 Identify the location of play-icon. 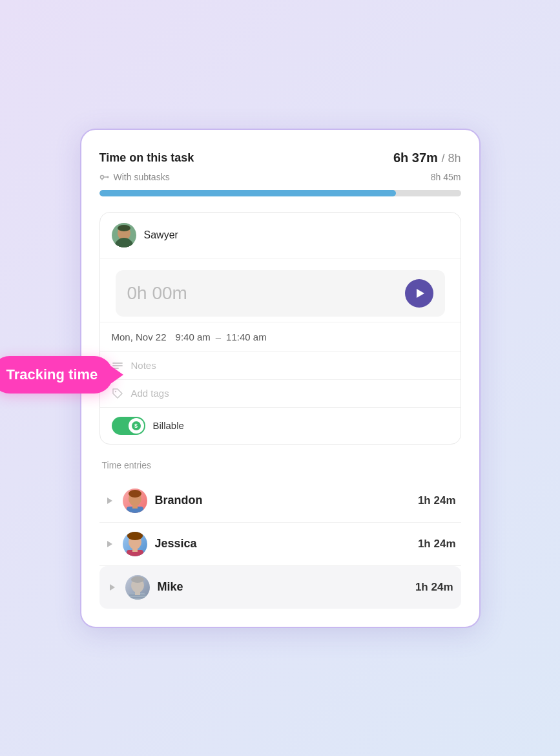
(420, 293).